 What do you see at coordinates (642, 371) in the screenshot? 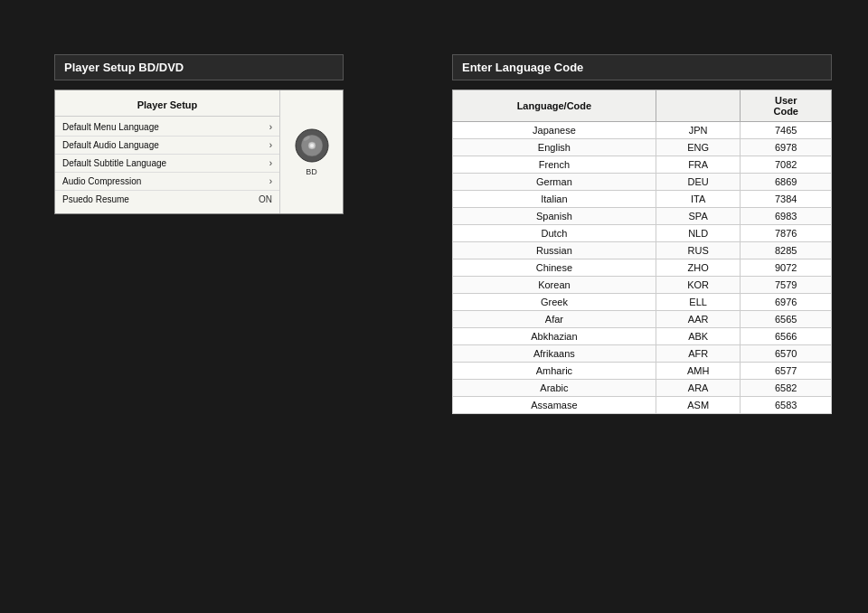
I see `table-row: AmharicAMH6577` at bounding box center [642, 371].